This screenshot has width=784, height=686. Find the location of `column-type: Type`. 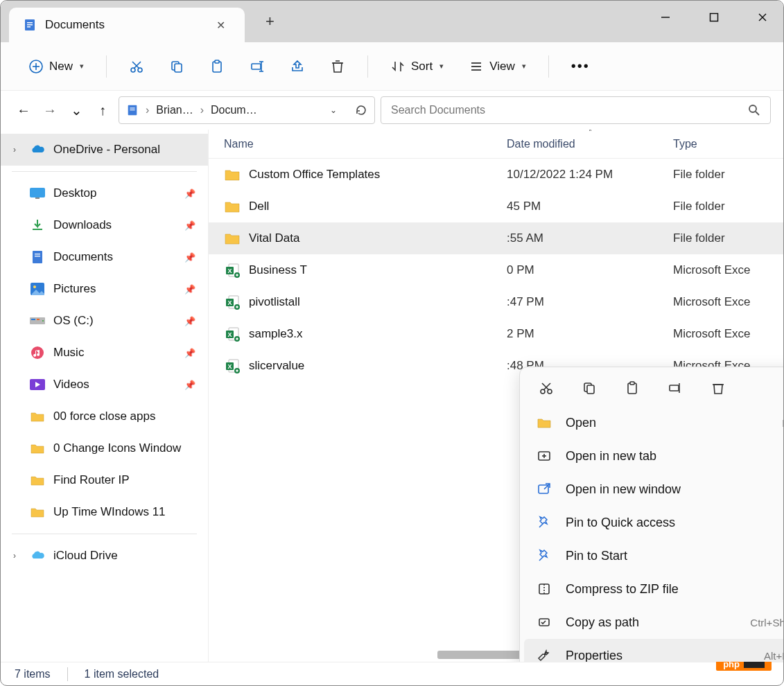

column-type: Type is located at coordinates (728, 144).